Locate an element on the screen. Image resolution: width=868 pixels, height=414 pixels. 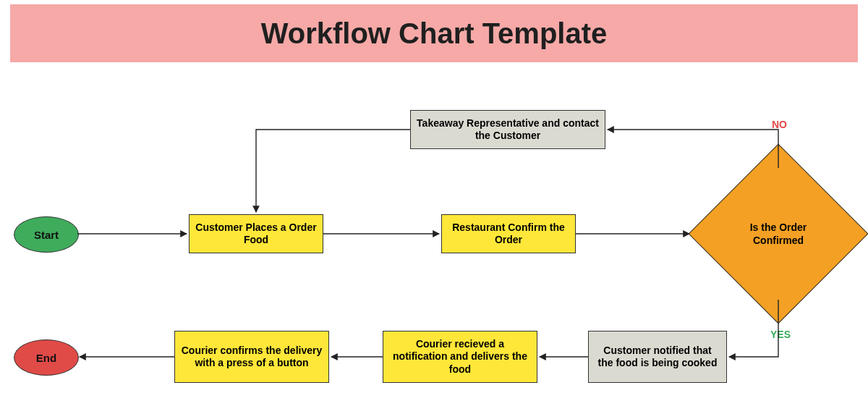
decision-label: Is the Order Confirmed is located at coordinates (778, 234).